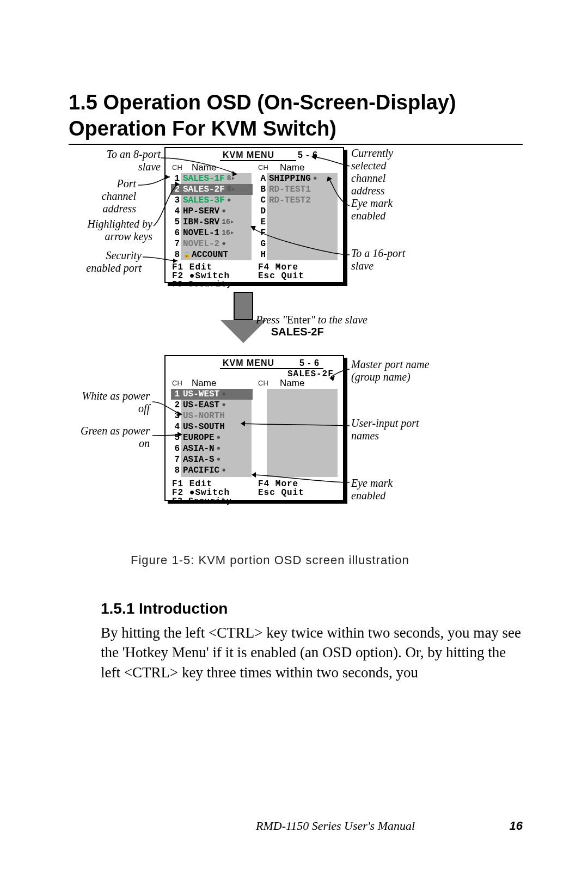 This screenshot has height=881, width=588. What do you see at coordinates (298, 255) in the screenshot?
I see `port-row: H` at bounding box center [298, 255].